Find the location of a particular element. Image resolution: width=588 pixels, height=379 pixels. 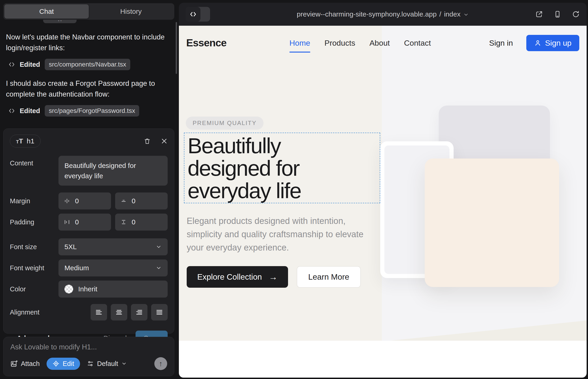

tab-history: History is located at coordinates (131, 12).